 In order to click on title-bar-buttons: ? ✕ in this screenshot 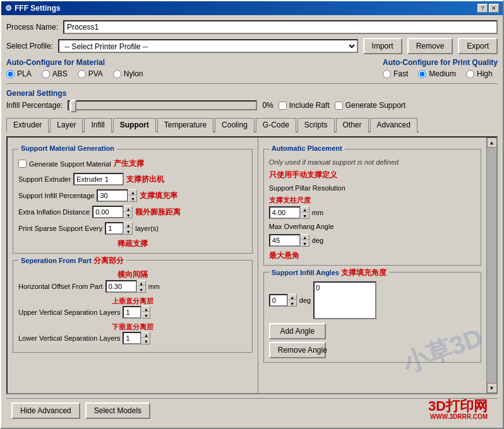, I will do `click(488, 8)`.